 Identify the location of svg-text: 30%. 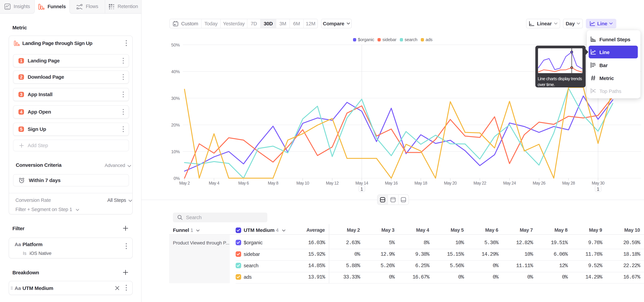
(176, 98).